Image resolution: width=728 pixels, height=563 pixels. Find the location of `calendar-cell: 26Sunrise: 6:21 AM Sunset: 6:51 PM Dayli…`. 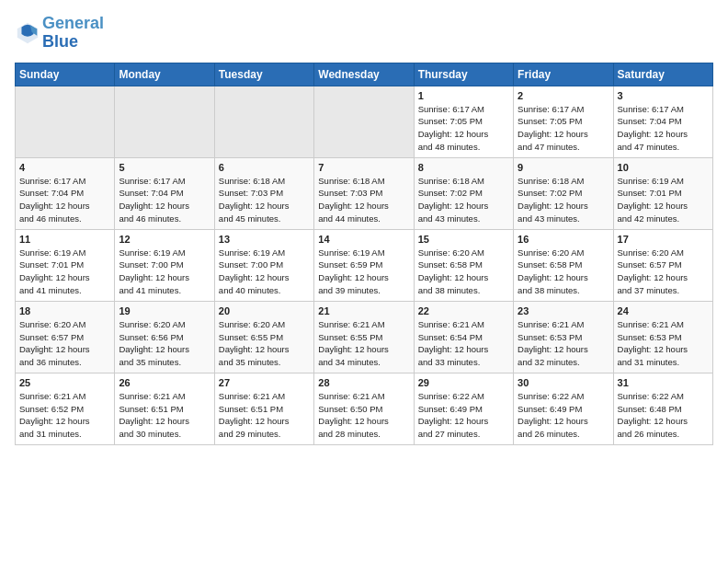

calendar-cell: 26Sunrise: 6:21 AM Sunset: 6:51 PM Dayli… is located at coordinates (165, 408).